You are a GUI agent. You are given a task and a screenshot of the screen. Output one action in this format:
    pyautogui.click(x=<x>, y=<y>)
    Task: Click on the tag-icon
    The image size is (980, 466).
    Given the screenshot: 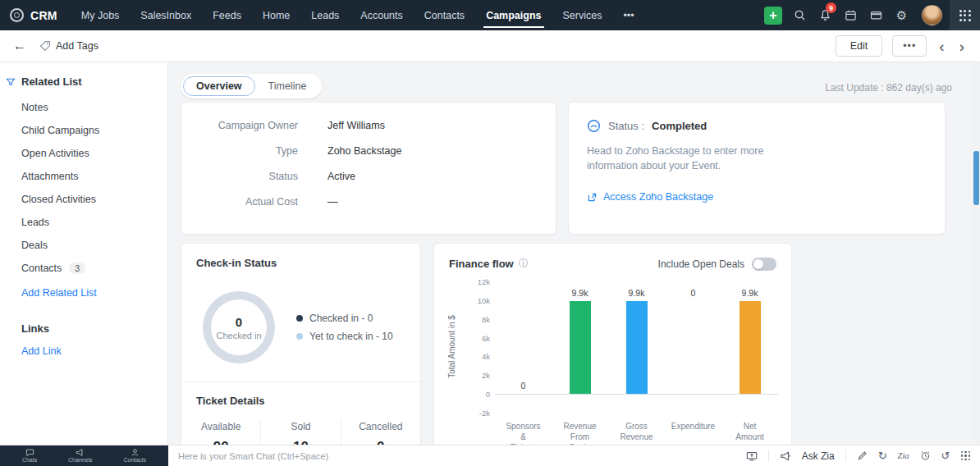 What is the action you would take?
    pyautogui.click(x=45, y=46)
    